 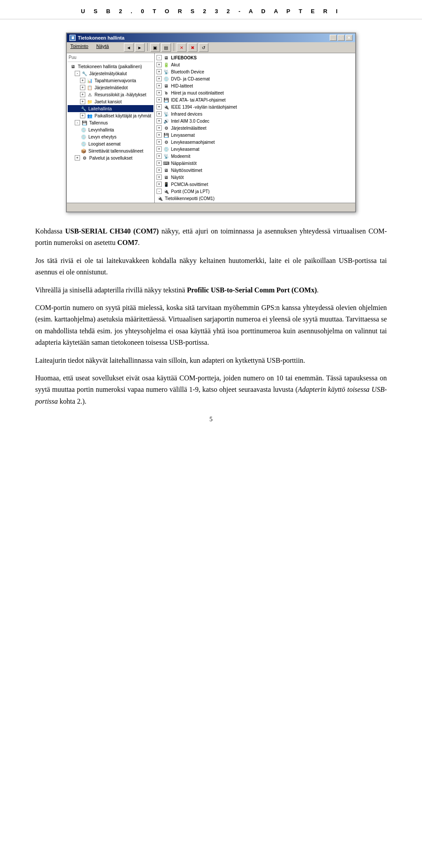 What do you see at coordinates (255, 121) in the screenshot?
I see `right-item-intel-aim: + 🔊 Intel AIM 3.0 Codec` at bounding box center [255, 121].